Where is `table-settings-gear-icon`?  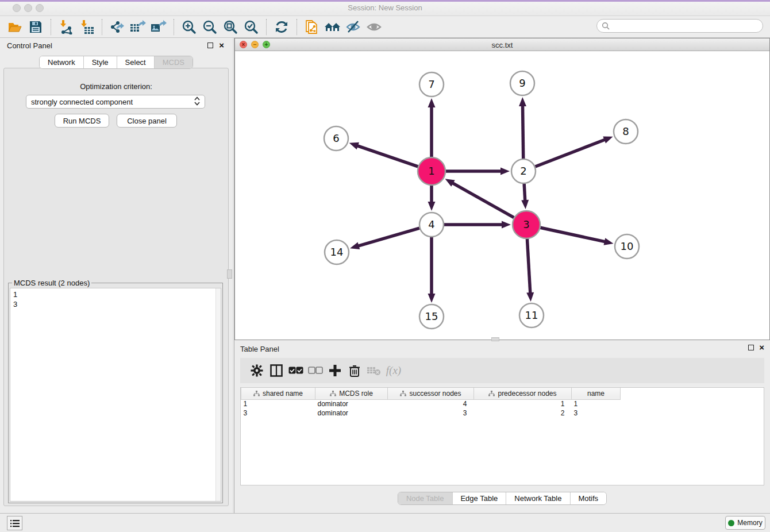
table-settings-gear-icon is located at coordinates (257, 371).